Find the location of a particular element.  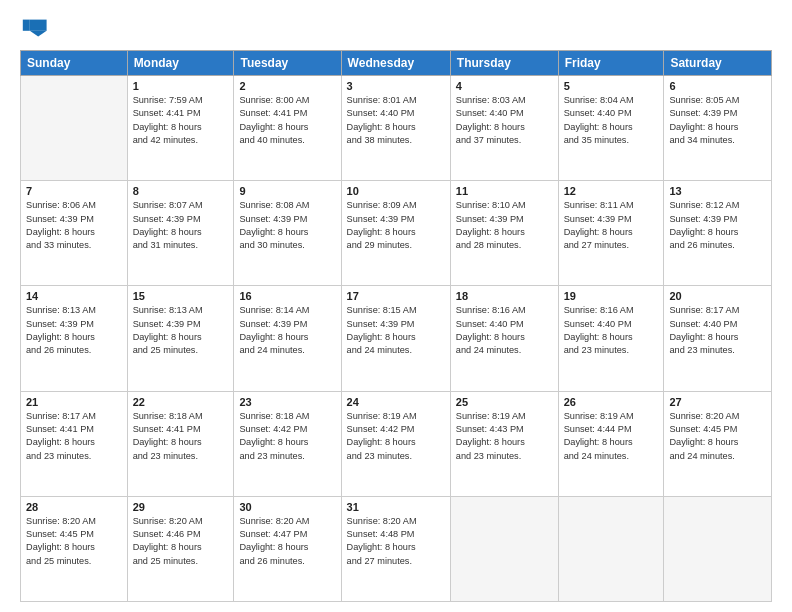

day-number: 24 is located at coordinates (396, 402).